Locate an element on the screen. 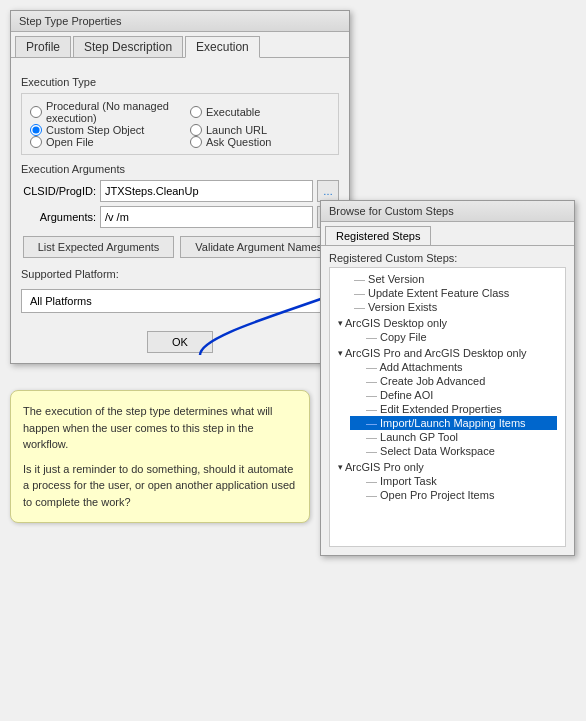 The width and height of the screenshot is (586, 721). arg-buttons: List Expected Arguments Validate Argumen… is located at coordinates (180, 247).